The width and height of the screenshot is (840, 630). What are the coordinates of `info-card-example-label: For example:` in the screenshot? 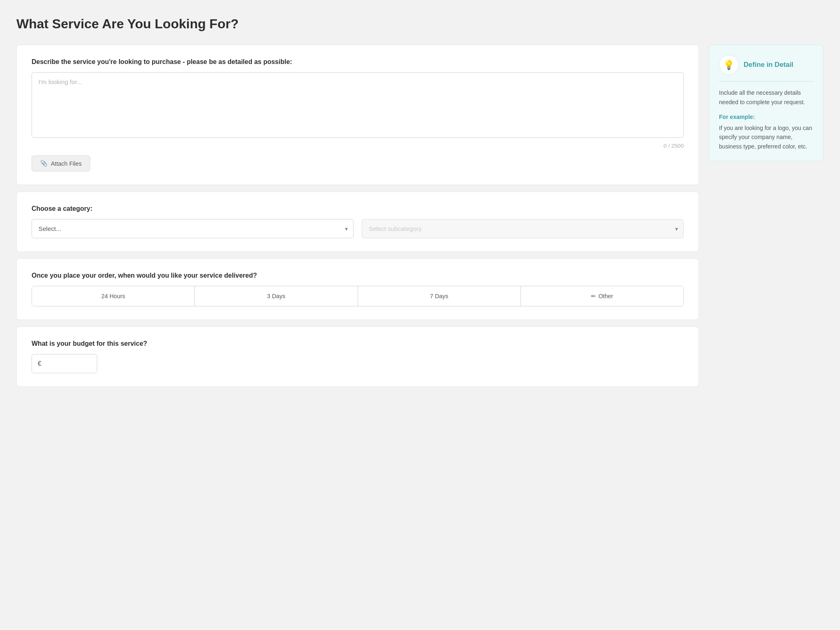 It's located at (766, 117).